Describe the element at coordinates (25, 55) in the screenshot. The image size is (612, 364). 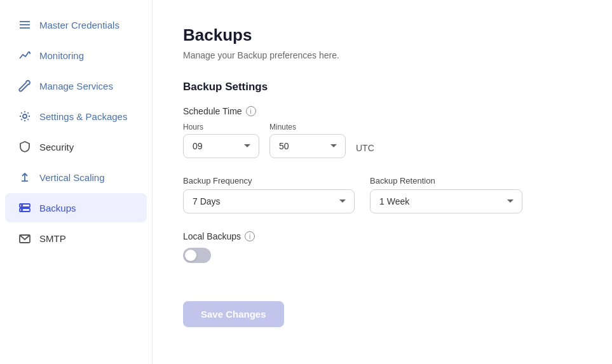
I see `chart-icon` at that location.